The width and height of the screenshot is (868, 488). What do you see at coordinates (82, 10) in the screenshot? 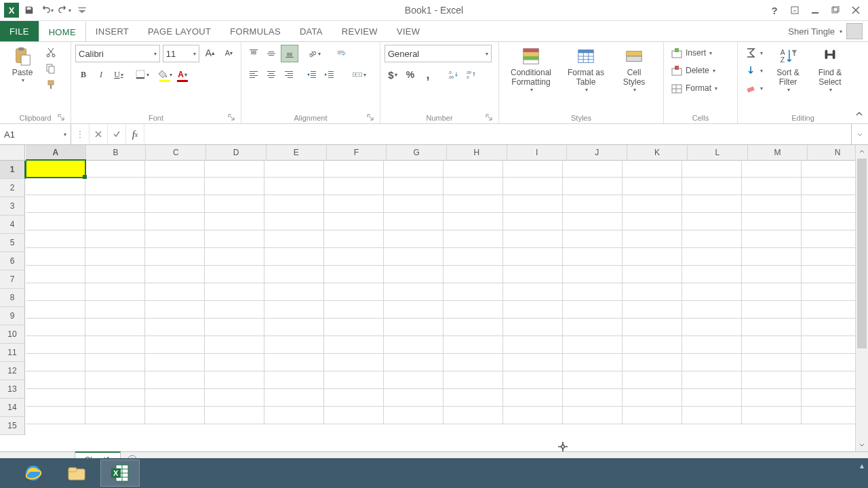
I see `customize-qat-icon` at bounding box center [82, 10].